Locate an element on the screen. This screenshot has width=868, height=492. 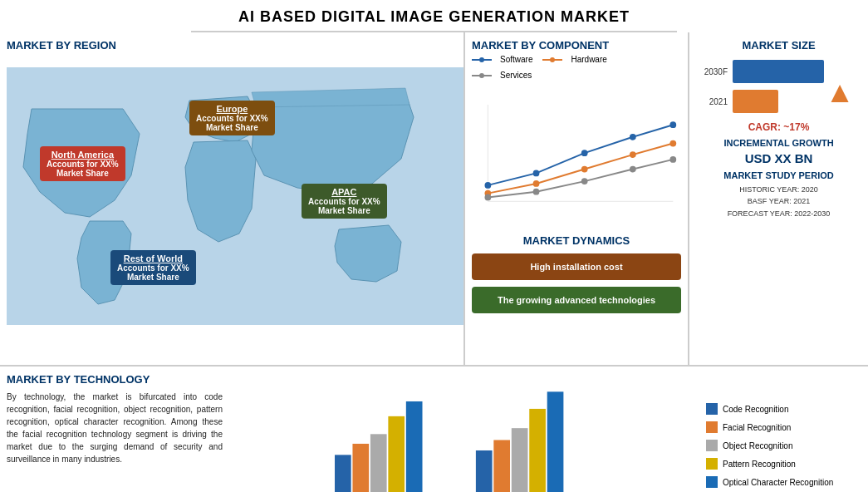
north-america-label: North America Accounts for XX% Market Sh… is located at coordinates (83, 164).